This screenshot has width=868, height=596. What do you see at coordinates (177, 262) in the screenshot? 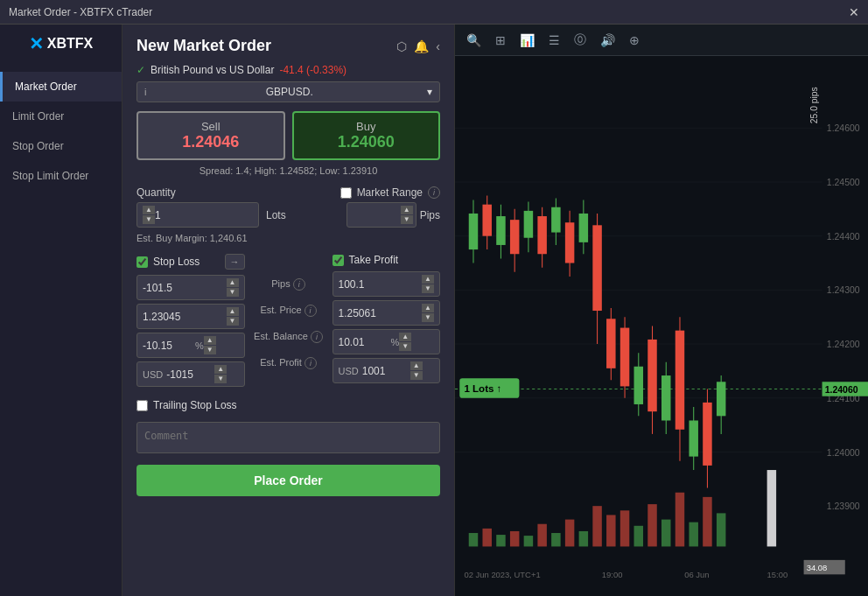
I see `stop-loss-label: Stop Loss` at bounding box center [177, 262].